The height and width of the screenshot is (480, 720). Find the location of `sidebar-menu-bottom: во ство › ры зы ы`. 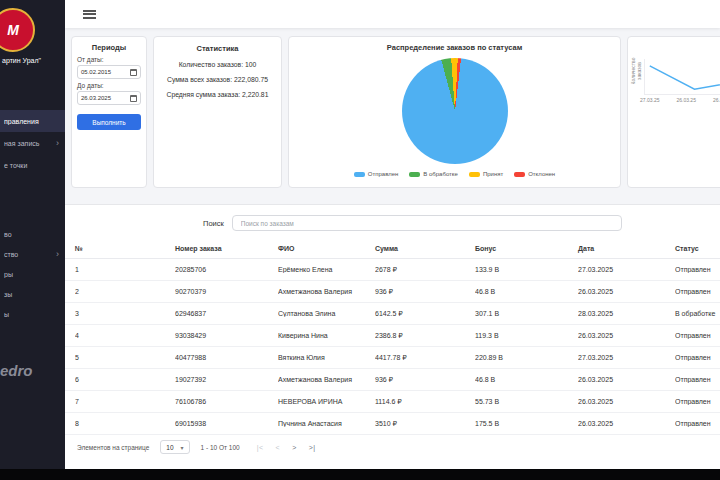

sidebar-menu-bottom: во ство › ры зы ы is located at coordinates (32, 274).